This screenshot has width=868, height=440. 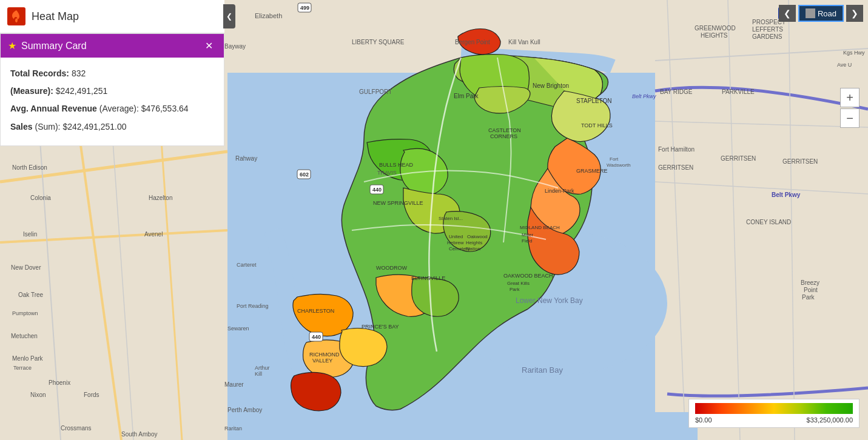 What do you see at coordinates (304, 8) in the screenshot?
I see `svg-text: 499` at bounding box center [304, 8].